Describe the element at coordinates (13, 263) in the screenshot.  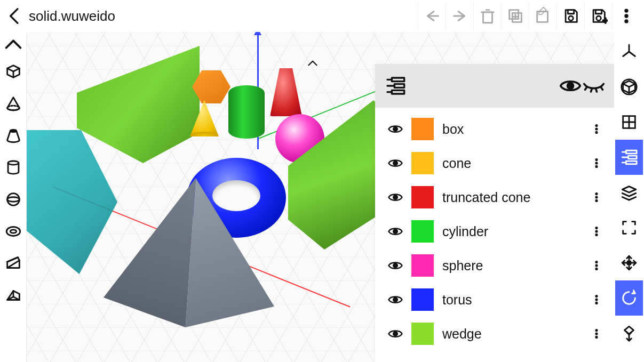
I see `wedge-tool` at that location.